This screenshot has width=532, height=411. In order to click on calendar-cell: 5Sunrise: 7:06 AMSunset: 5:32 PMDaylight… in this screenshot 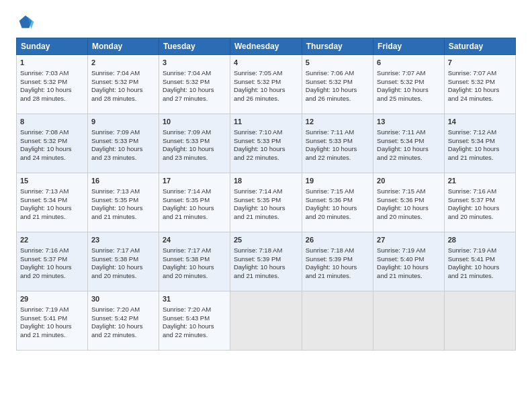, I will do `click(337, 85)`.